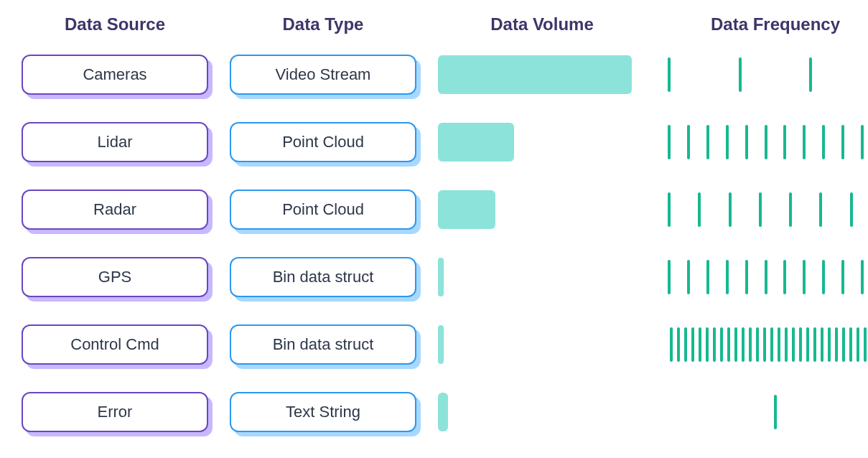 This screenshot has height=458, width=868. I want to click on type-pill: Text String, so click(323, 412).